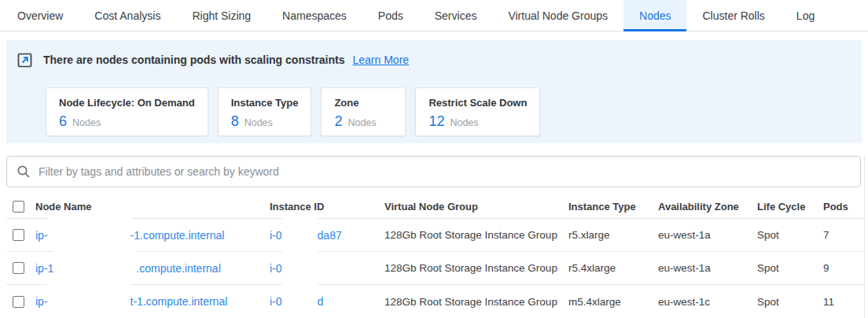 Image resolution: width=868 pixels, height=318 pixels. Describe the element at coordinates (327, 206) in the screenshot. I see `column-header-instance-id: Instance ID` at that location.